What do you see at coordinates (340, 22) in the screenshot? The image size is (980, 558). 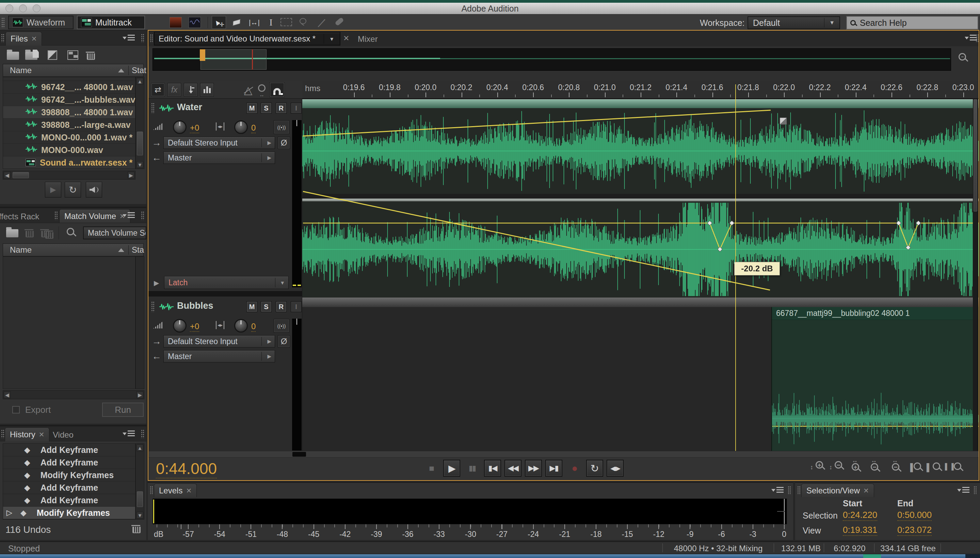 I see `spot-healing-brush-tool-button` at bounding box center [340, 22].